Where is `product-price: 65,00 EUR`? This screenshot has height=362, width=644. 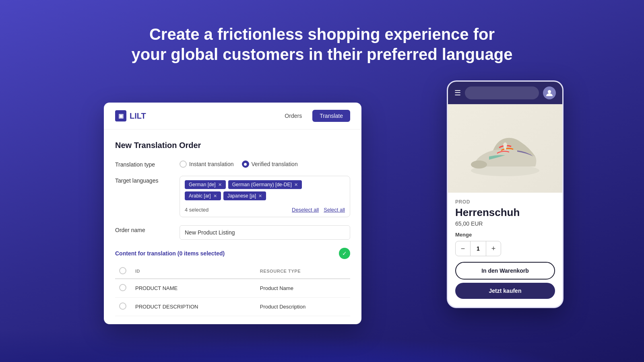
product-price: 65,00 EUR is located at coordinates (505, 224).